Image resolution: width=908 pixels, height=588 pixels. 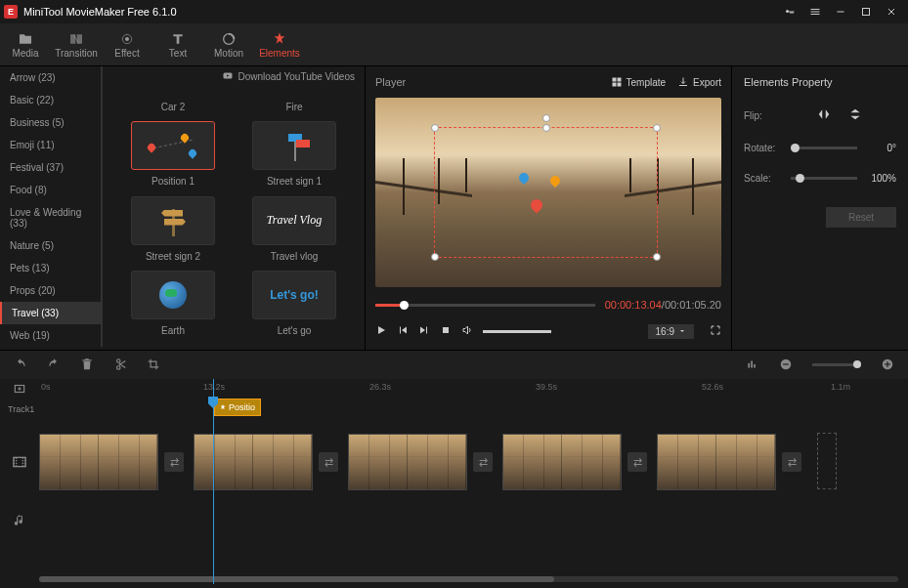 I want to click on aspect-ratio-dropdown: 16:9, so click(x=670, y=332).